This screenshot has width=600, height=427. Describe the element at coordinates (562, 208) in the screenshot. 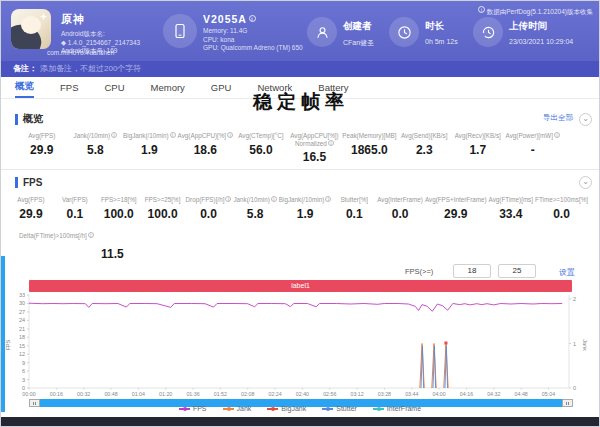

I see `stat-FTime>=100ms[%]: FTime>=100ms[%]0.0` at that location.